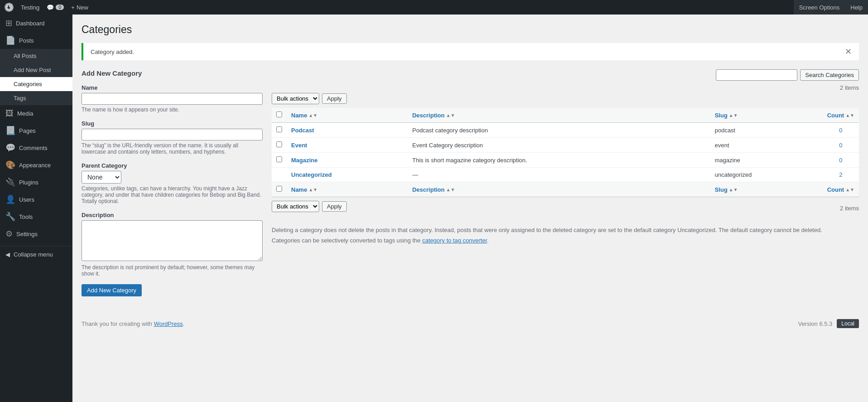  Describe the element at coordinates (55, 7) in the screenshot. I see `comments-link: 💬 0` at that location.